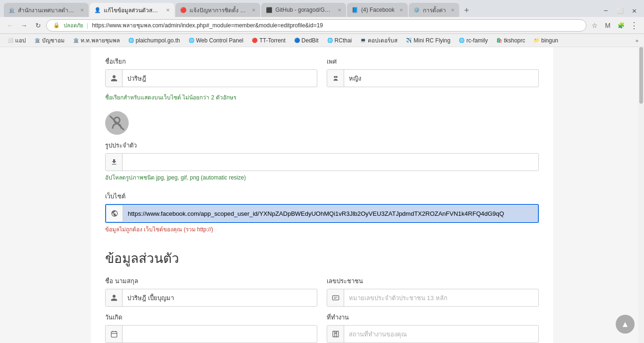 This screenshot has height=343, width=644. What do you see at coordinates (433, 328) in the screenshot?
I see `workplace-group: ที่ทำงาน` at bounding box center [433, 328].